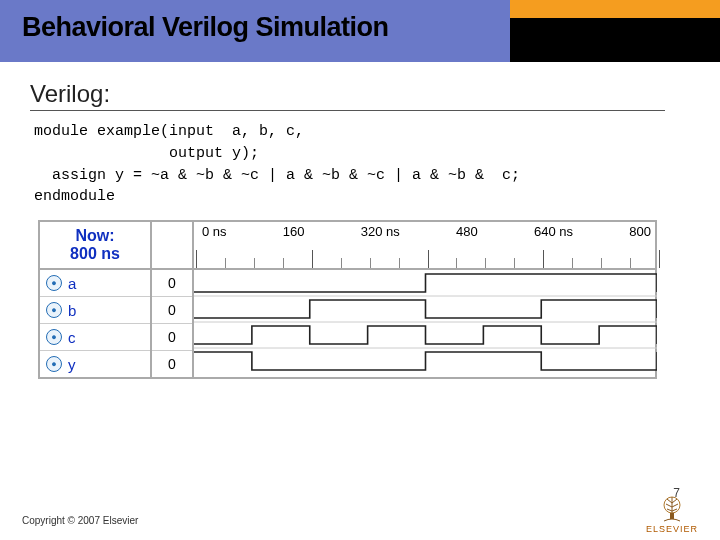 This screenshot has height=540, width=720. I want to click on tree-icon, so click(672, 509).